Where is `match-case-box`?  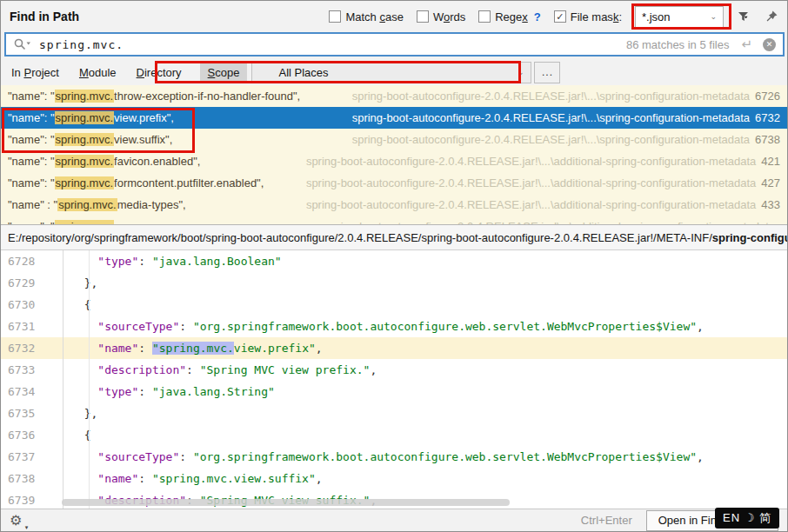
match-case-box is located at coordinates (335, 17).